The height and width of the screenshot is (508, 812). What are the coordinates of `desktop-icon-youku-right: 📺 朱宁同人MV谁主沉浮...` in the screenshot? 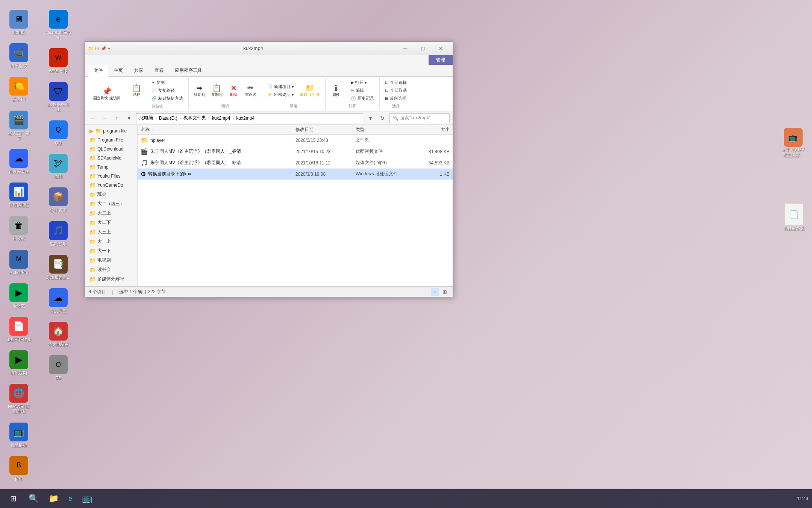 It's located at (793, 143).